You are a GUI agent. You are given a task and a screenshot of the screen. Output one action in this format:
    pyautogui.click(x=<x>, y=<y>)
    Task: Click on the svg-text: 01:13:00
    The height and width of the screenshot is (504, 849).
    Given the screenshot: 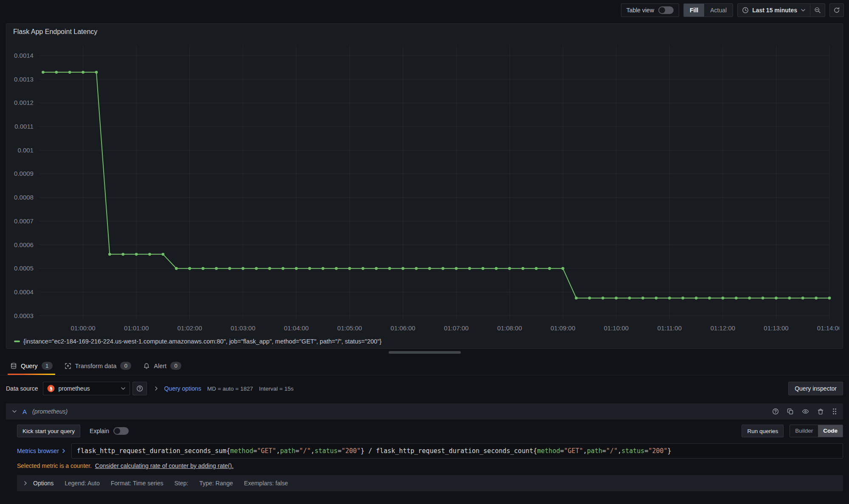 What is the action you would take?
    pyautogui.click(x=776, y=328)
    